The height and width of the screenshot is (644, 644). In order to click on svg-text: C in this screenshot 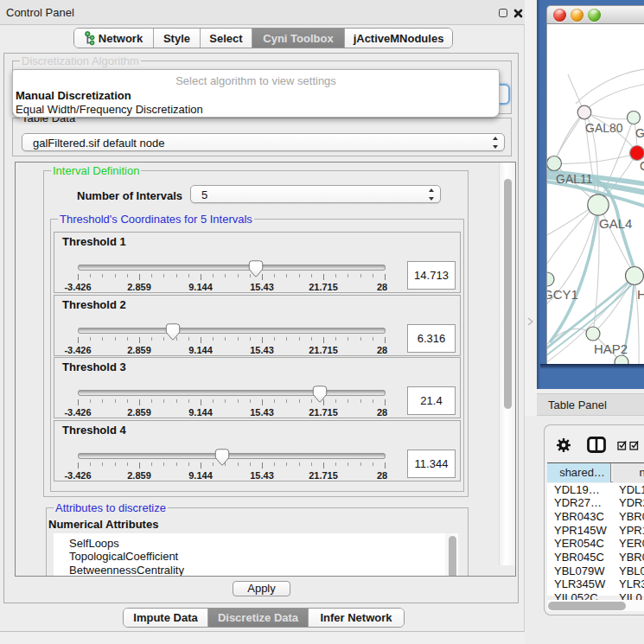, I will do `click(641, 166)`.